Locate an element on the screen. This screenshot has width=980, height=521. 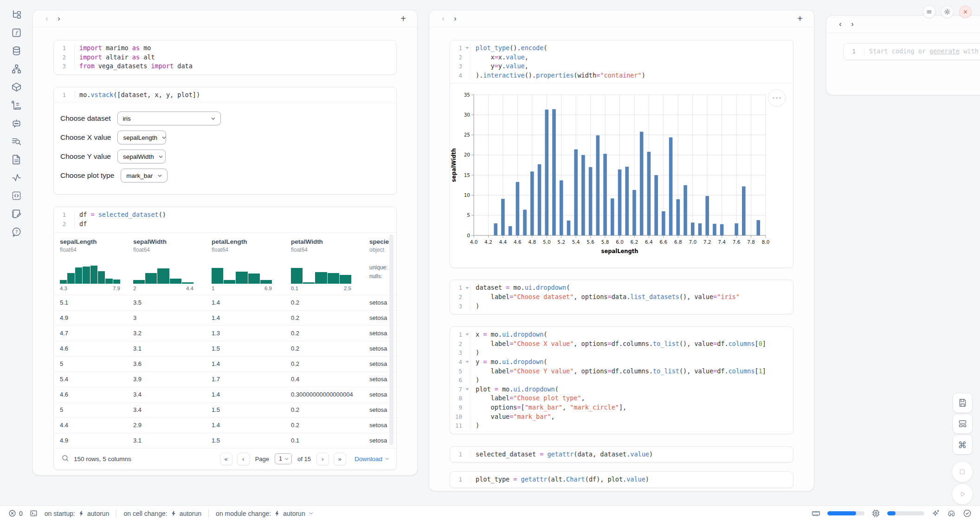
code-line: plot = mo.ui.dropdown( is located at coordinates (632, 390).